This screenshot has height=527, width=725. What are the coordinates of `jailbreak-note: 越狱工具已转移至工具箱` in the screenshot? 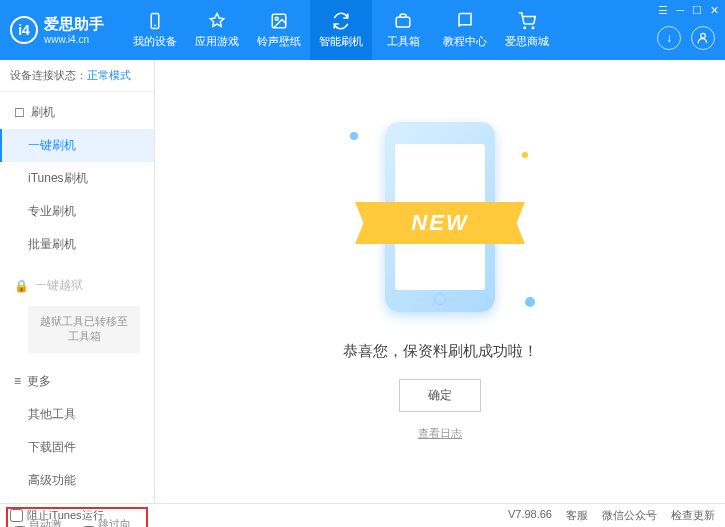 It's located at (84, 330).